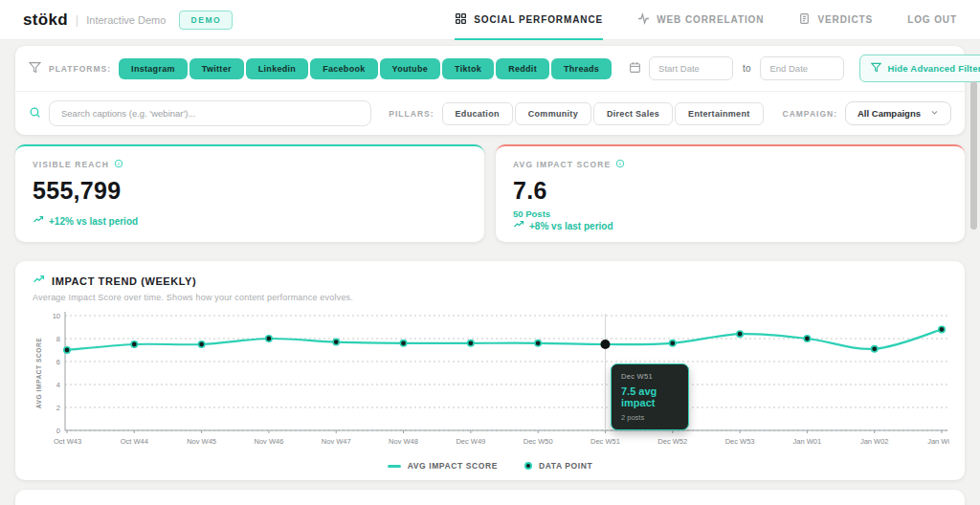  Describe the element at coordinates (934, 113) in the screenshot. I see `chevron-down-icon` at that location.